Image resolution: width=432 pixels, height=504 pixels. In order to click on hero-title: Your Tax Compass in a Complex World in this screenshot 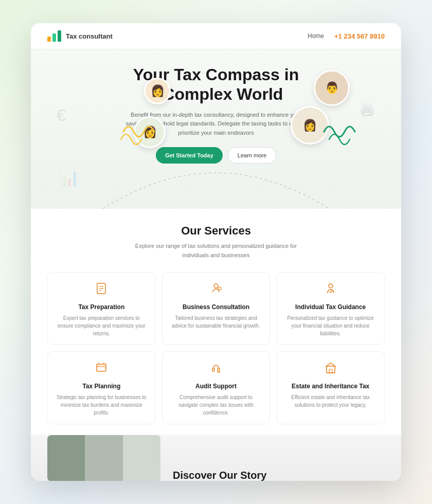, I will do `click(216, 84)`.